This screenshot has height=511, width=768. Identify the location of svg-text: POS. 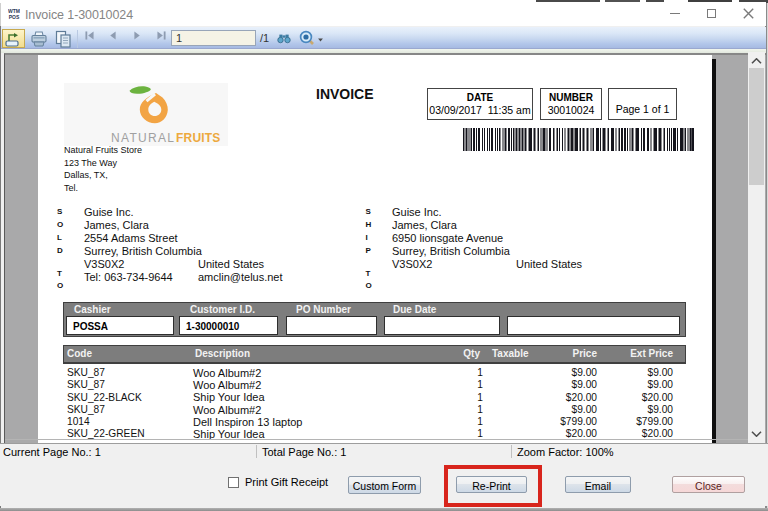
(14, 17).